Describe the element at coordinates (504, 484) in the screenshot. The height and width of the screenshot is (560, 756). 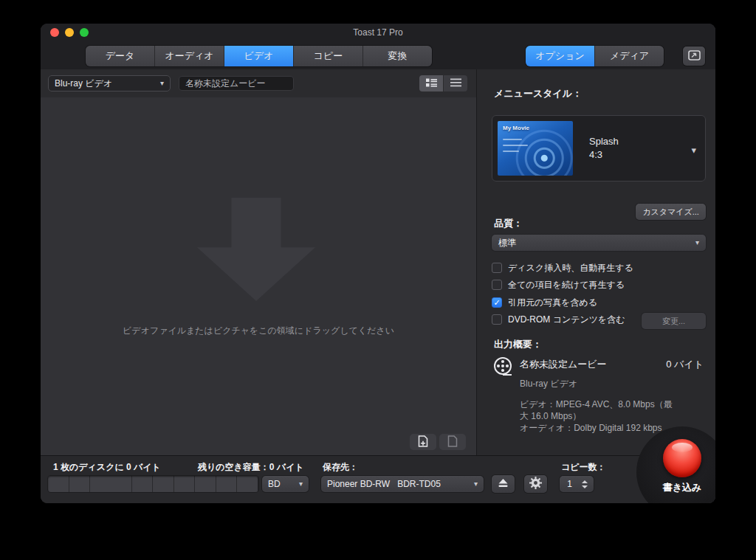
I see `eject-button` at that location.